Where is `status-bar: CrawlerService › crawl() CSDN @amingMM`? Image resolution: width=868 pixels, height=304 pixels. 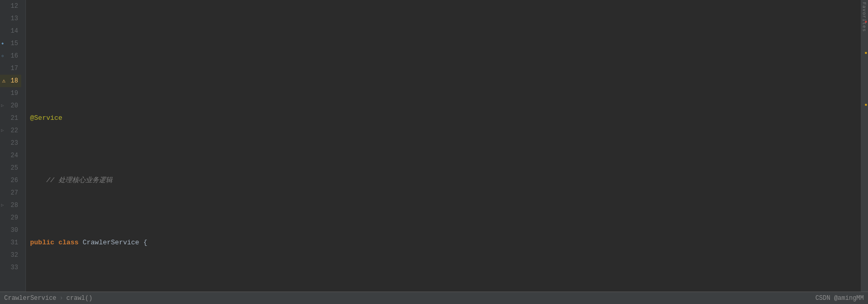 status-bar: CrawlerService › crawl() CSDN @amingMM is located at coordinates (434, 298).